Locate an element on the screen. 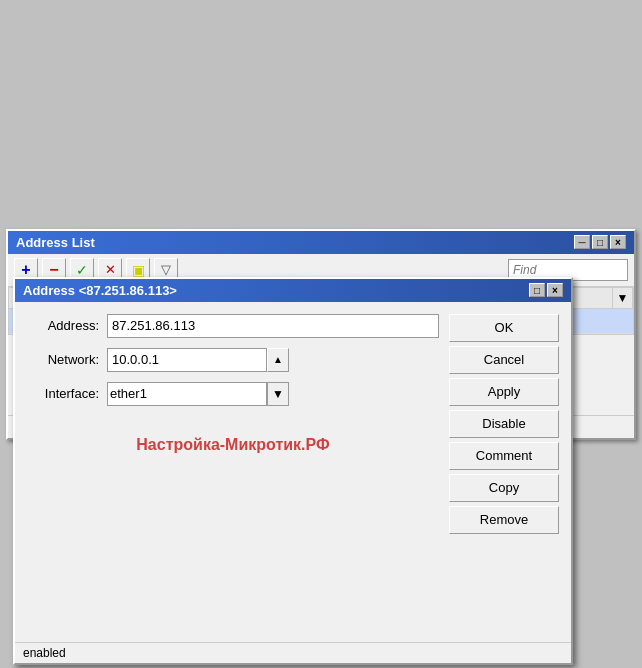  interface-dropdown-button: ▼ is located at coordinates (278, 394).